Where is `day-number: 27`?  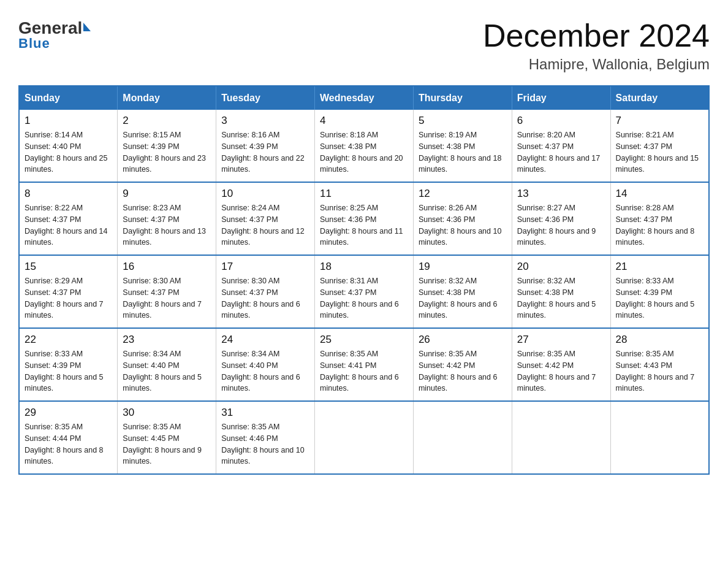 day-number: 27 is located at coordinates (561, 340).